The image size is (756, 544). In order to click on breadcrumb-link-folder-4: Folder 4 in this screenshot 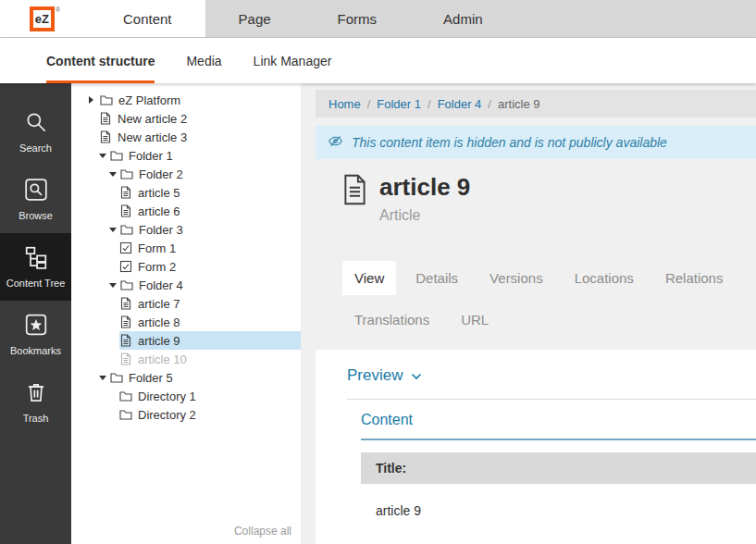, I will do `click(460, 104)`.